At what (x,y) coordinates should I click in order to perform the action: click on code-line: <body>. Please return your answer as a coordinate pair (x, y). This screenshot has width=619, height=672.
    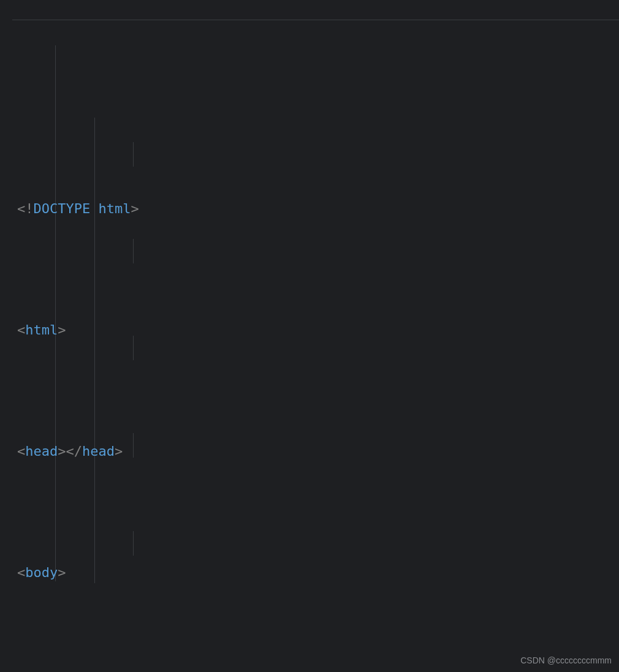
    Looking at the image, I should click on (318, 573).